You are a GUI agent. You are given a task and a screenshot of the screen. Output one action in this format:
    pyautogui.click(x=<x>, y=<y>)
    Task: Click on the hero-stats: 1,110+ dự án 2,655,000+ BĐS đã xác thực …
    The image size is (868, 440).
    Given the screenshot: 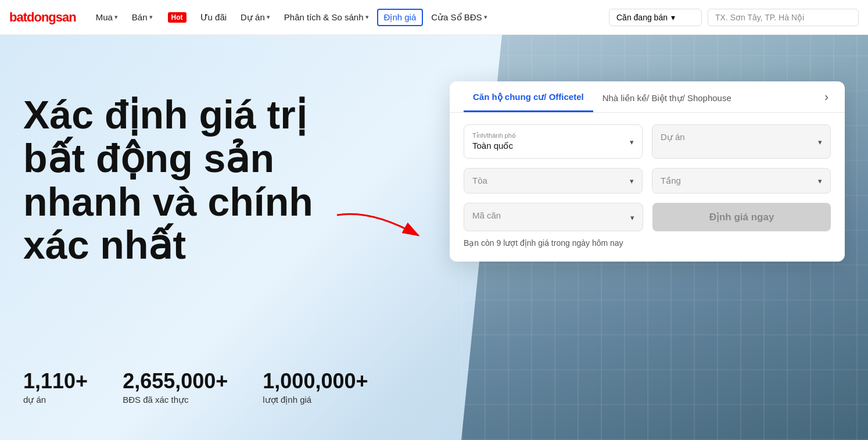 What is the action you would take?
    pyautogui.click(x=196, y=387)
    